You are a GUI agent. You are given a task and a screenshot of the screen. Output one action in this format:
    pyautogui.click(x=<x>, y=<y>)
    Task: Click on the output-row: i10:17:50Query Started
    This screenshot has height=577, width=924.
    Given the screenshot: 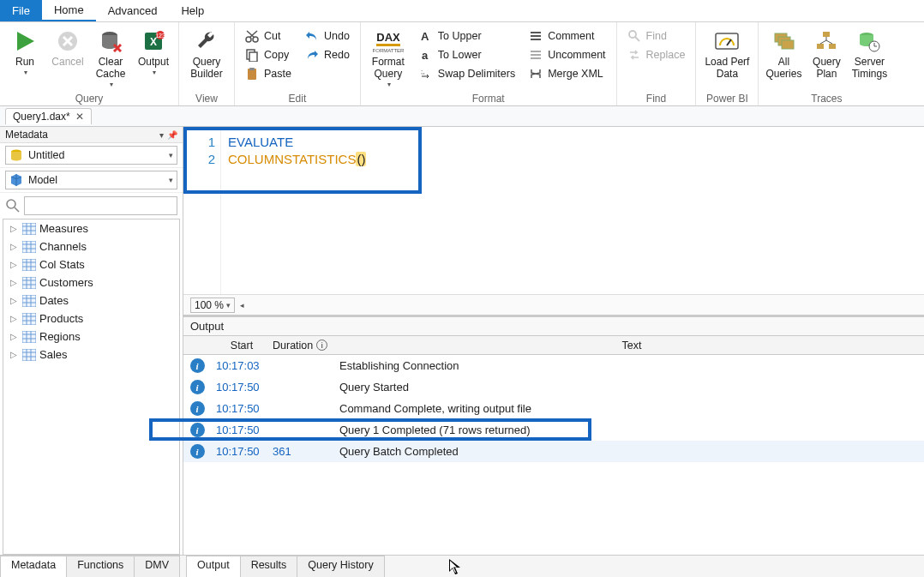 What is the action you would take?
    pyautogui.click(x=554, y=388)
    